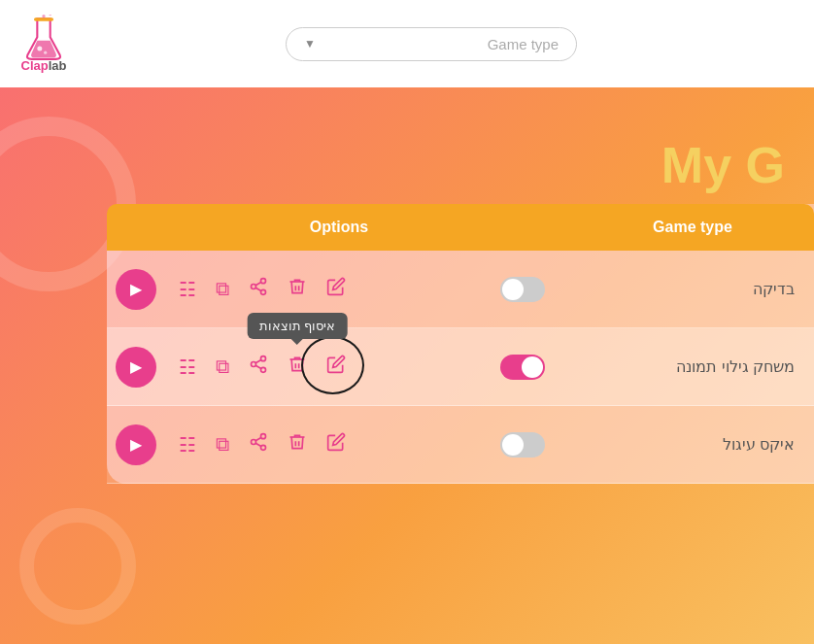 The height and width of the screenshot is (644, 814). What do you see at coordinates (431, 45) in the screenshot?
I see `header-center: ▼ Game type` at bounding box center [431, 45].